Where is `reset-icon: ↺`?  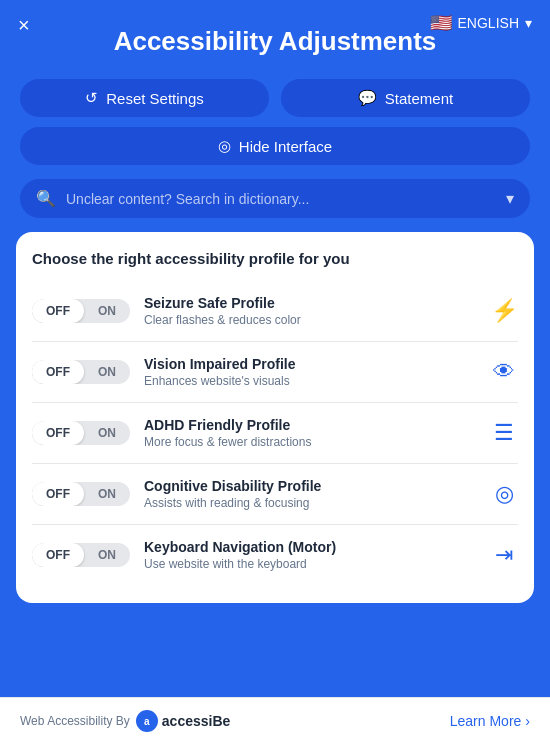
reset-icon: ↺ is located at coordinates (92, 98).